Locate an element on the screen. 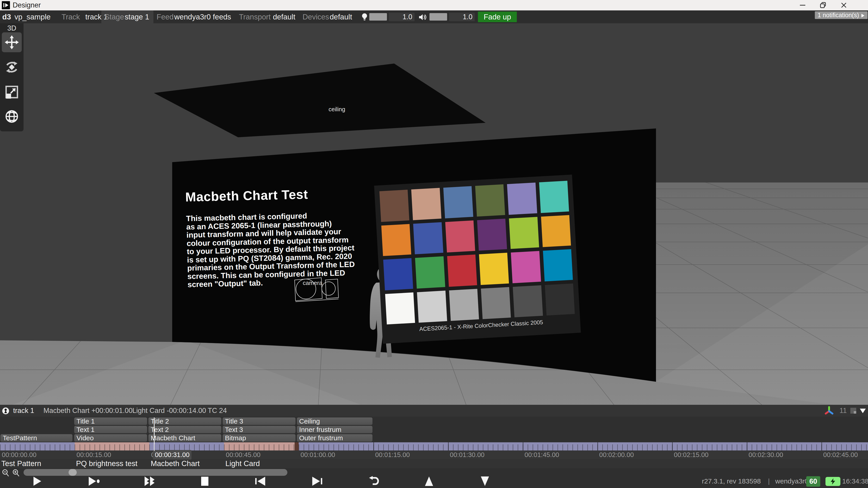 The width and height of the screenshot is (868, 488). minimize-button is located at coordinates (803, 5).